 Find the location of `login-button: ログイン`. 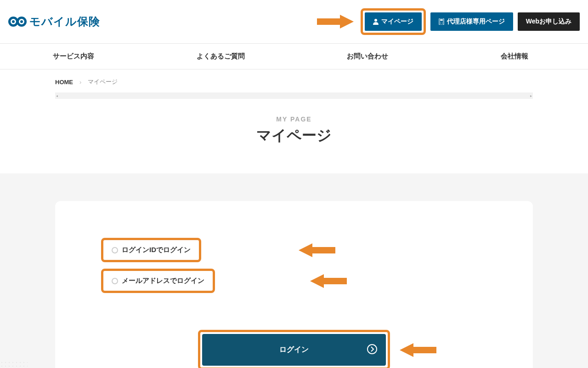

login-button: ログイン is located at coordinates (294, 350).